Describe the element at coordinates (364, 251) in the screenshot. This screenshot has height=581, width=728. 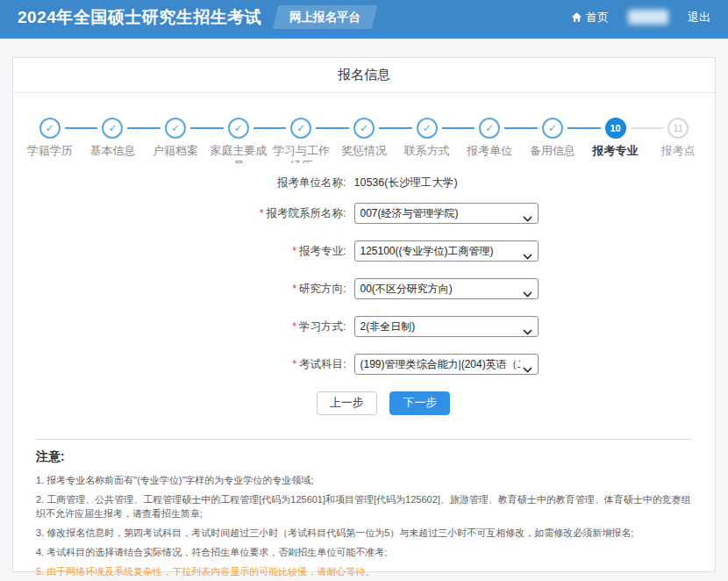
I see `form-row-major: *报考专业: 125100((专业学位)工商管理)` at that location.